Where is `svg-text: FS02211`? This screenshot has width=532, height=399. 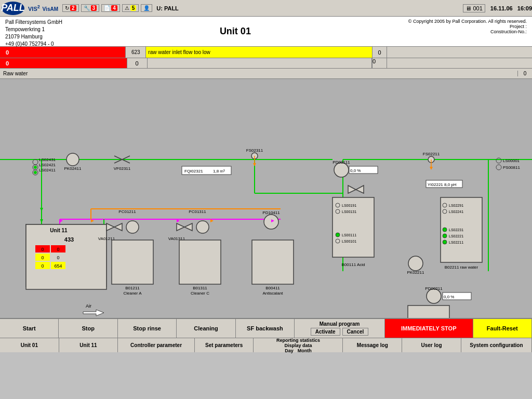
svg-text: FS02211 is located at coordinates (431, 154).